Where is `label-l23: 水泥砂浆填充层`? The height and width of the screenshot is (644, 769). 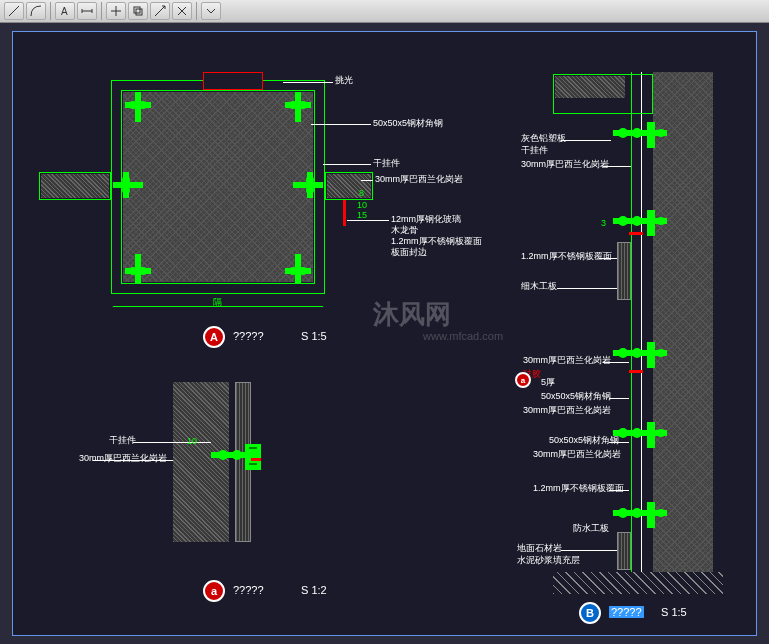
label-l23: 水泥砂浆填充层 is located at coordinates (548, 560).